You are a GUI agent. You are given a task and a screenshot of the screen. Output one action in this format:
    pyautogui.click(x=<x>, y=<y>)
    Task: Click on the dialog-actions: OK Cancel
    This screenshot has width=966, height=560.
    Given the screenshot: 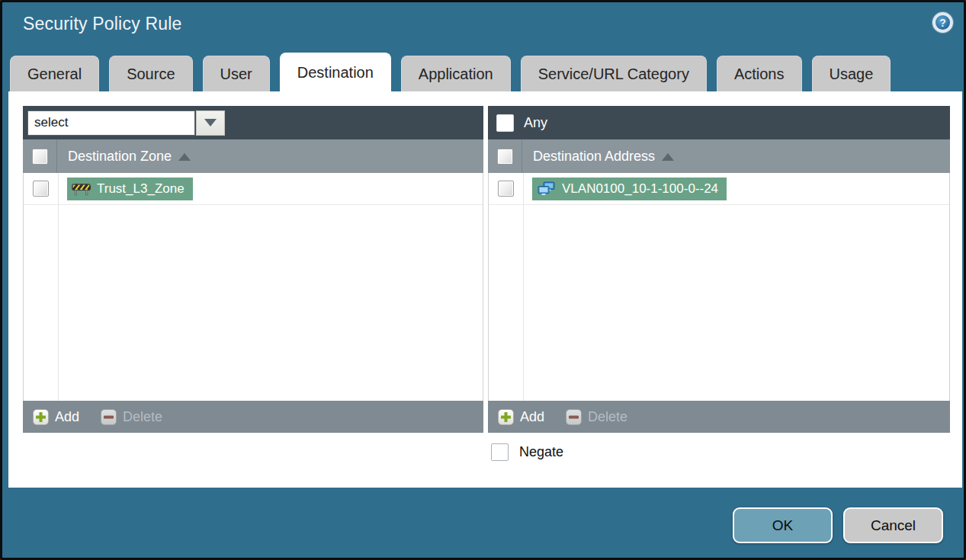 What is the action you would take?
    pyautogui.click(x=838, y=526)
    